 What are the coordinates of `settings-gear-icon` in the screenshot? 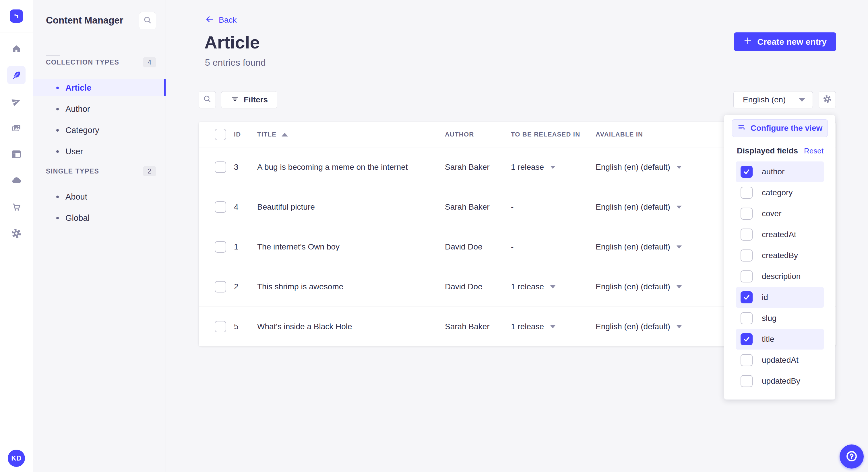 It's located at (16, 234).